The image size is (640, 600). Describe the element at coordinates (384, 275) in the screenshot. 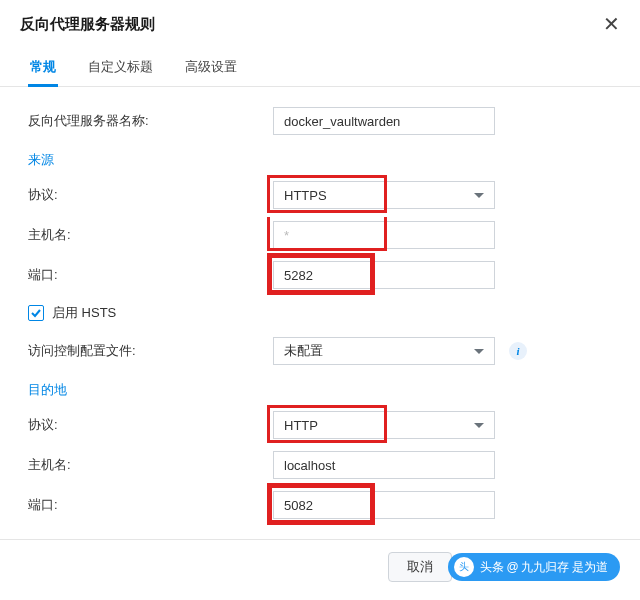

I see `input-src-port` at that location.